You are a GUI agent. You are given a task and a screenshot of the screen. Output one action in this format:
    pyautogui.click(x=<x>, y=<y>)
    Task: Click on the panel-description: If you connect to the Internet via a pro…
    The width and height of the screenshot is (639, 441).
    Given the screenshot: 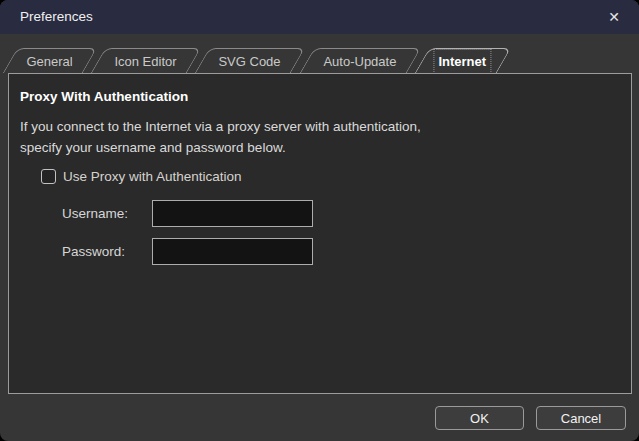 What is the action you would take?
    pyautogui.click(x=220, y=137)
    